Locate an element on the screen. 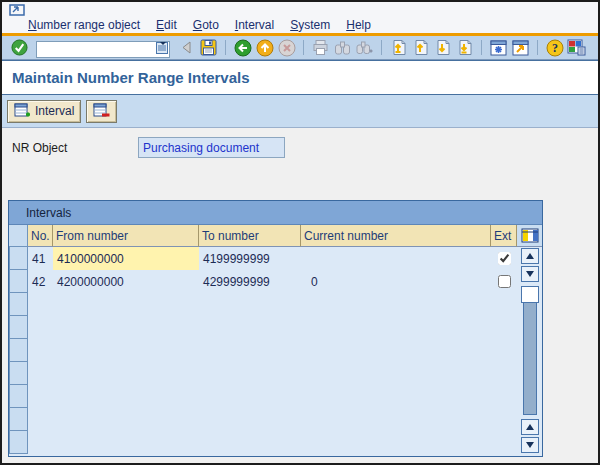 The width and height of the screenshot is (600, 465). intervals-group-header: Intervals is located at coordinates (276, 213).